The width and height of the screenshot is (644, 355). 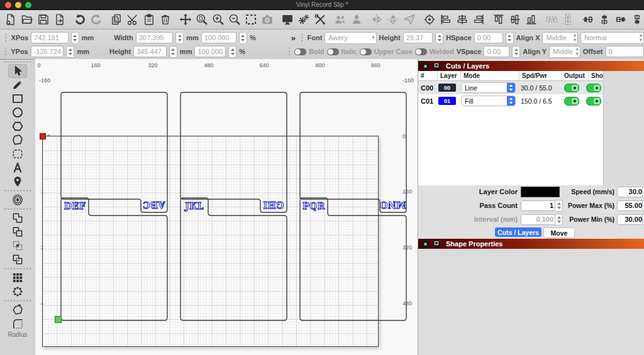 What do you see at coordinates (462, 19) in the screenshot?
I see `align-h-center-icon` at bounding box center [462, 19].